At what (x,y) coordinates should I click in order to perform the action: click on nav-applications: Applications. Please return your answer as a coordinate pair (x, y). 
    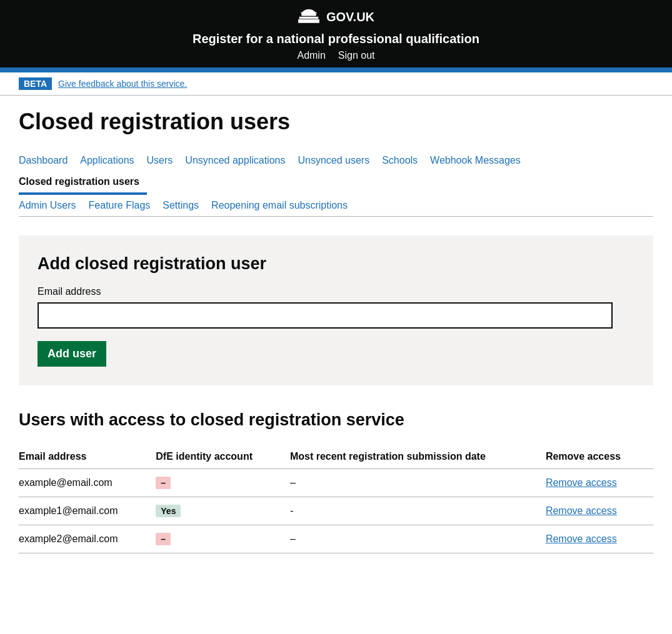
    Looking at the image, I should click on (111, 161).